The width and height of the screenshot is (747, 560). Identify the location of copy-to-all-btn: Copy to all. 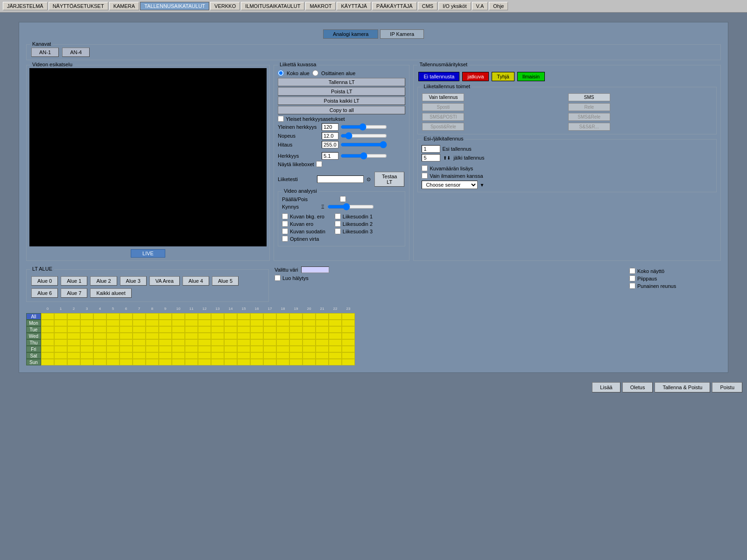
(342, 110).